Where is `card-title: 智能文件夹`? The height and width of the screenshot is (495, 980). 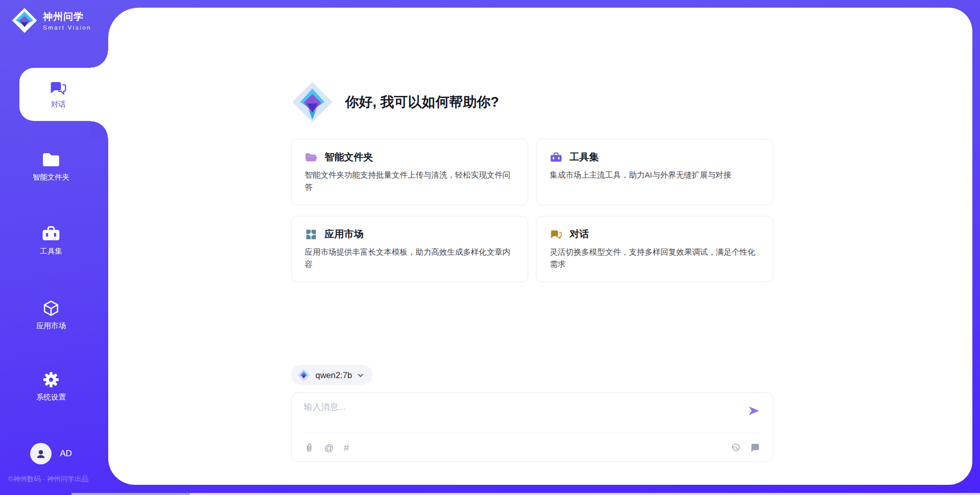
card-title: 智能文件夹 is located at coordinates (349, 157).